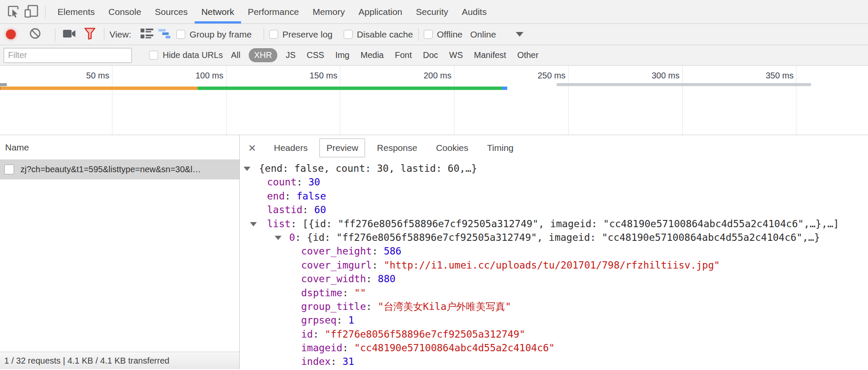 The image size is (868, 370). I want to click on tab-console: Console, so click(125, 12).